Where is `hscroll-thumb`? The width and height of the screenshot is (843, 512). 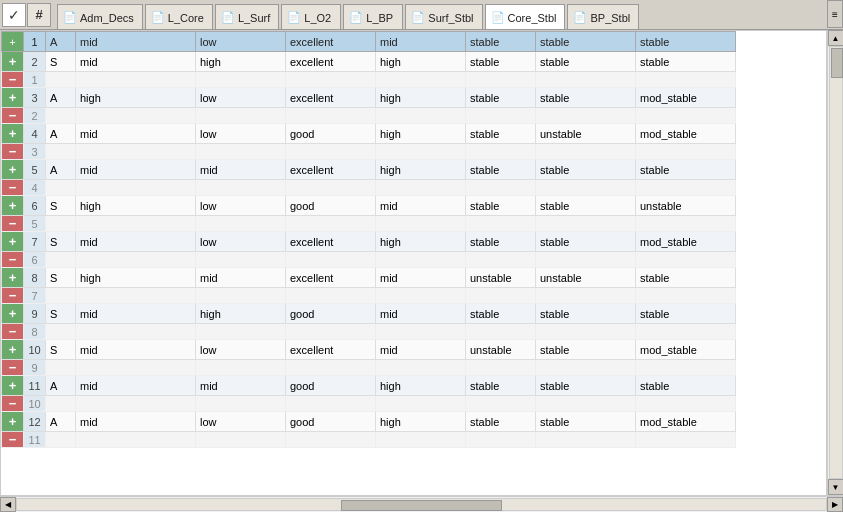 hscroll-thumb is located at coordinates (422, 506).